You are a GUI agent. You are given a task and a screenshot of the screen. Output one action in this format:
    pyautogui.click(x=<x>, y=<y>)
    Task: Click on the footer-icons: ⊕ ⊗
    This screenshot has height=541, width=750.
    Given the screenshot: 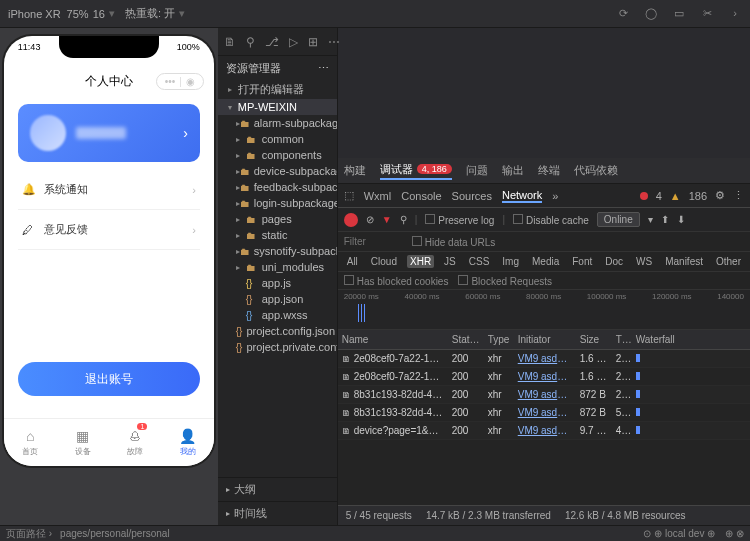 What is the action you would take?
    pyautogui.click(x=734, y=534)
    